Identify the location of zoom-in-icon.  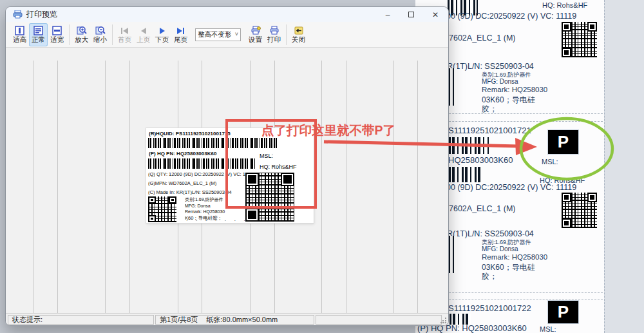
(82, 31).